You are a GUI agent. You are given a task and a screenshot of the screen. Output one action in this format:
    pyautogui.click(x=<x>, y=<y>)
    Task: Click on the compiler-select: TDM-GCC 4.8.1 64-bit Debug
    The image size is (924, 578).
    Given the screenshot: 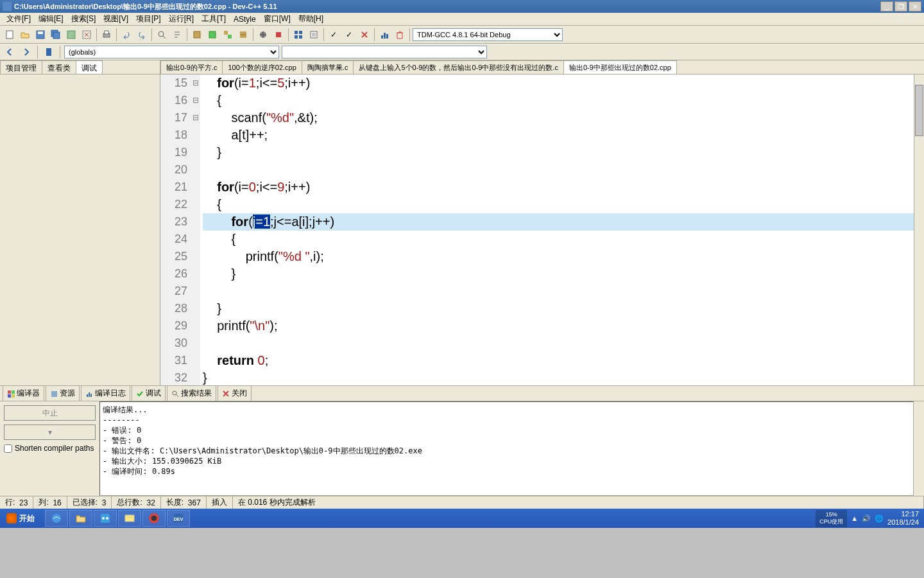 What is the action you would take?
    pyautogui.click(x=488, y=35)
    